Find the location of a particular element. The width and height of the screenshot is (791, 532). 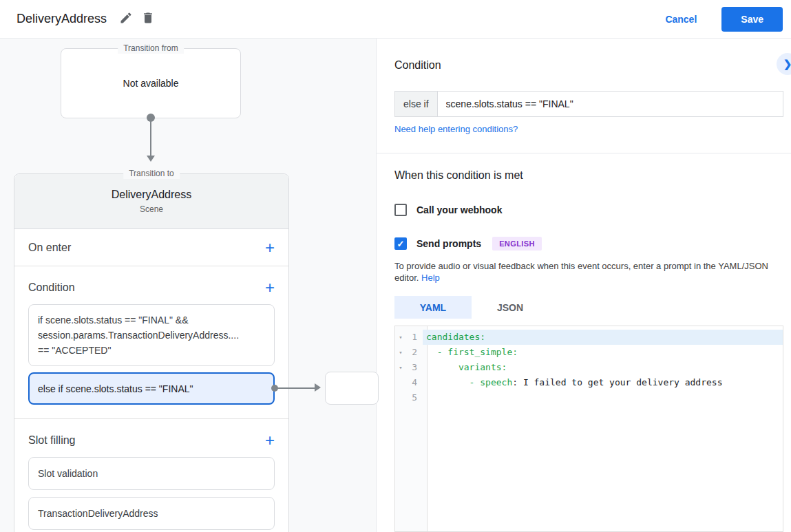

chevron-right-icon: ❯ is located at coordinates (788, 64).